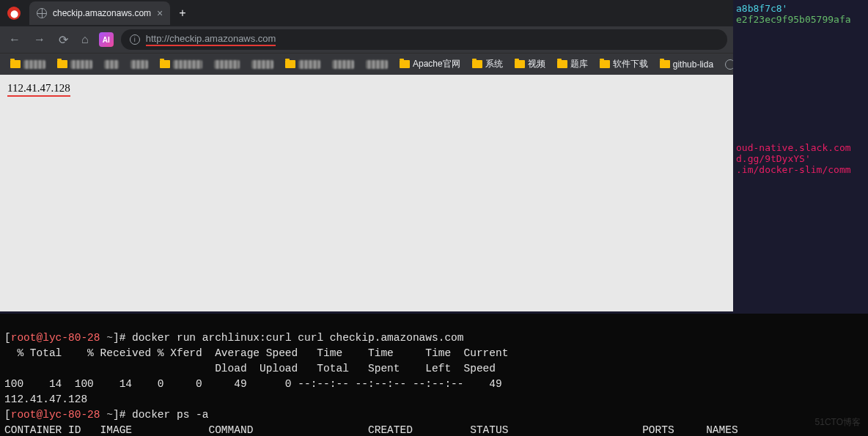 The width and height of the screenshot is (868, 436). Describe the element at coordinates (430, 64) in the screenshot. I see `bookmark-apache: Apache官网` at that location.